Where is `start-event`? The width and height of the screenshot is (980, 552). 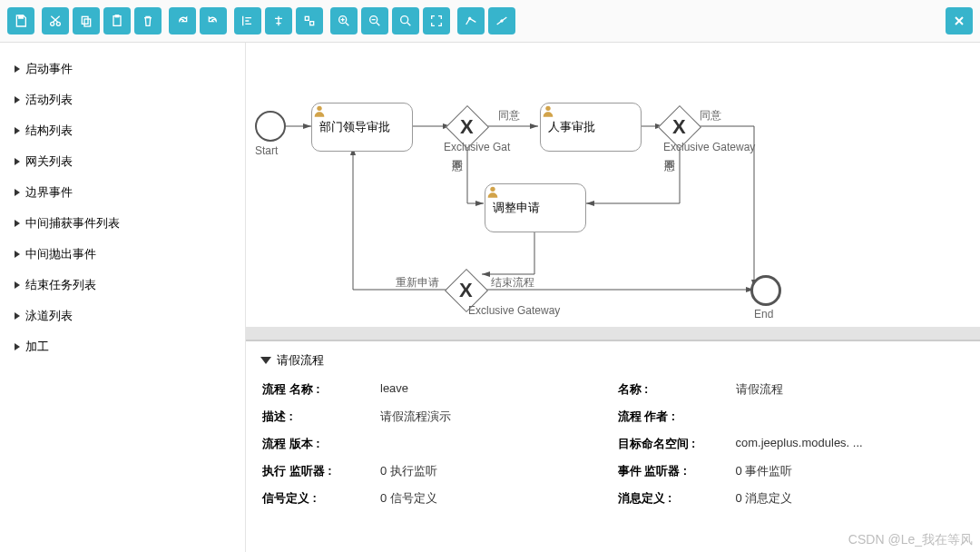 start-event is located at coordinates (270, 126).